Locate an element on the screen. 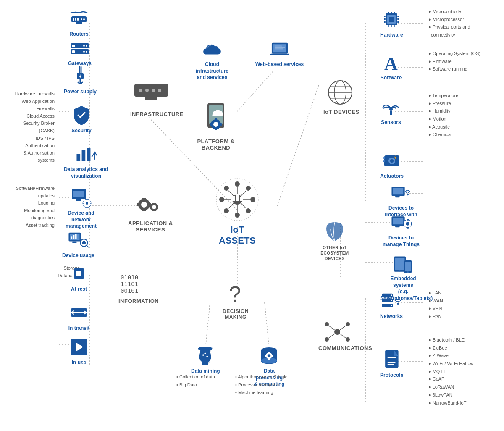 Image resolution: width=504 pixels, height=431 pixels. in-transit-node: In transit is located at coordinates (79, 317).